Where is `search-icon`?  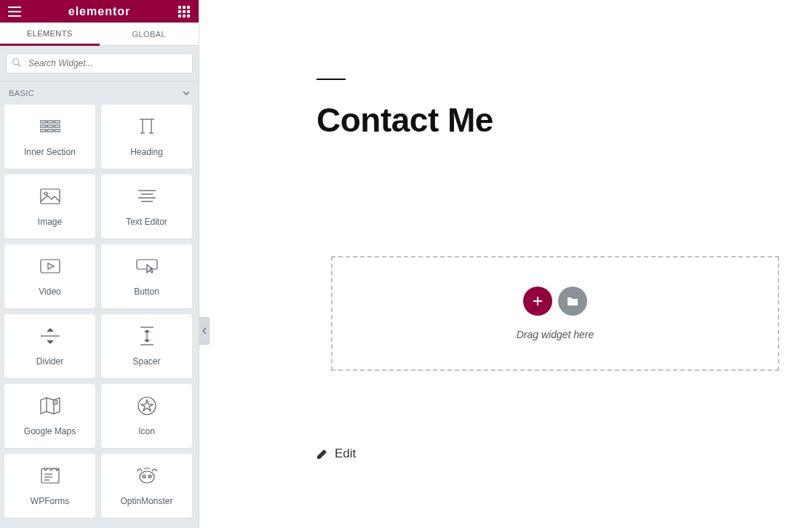
search-icon is located at coordinates (17, 63).